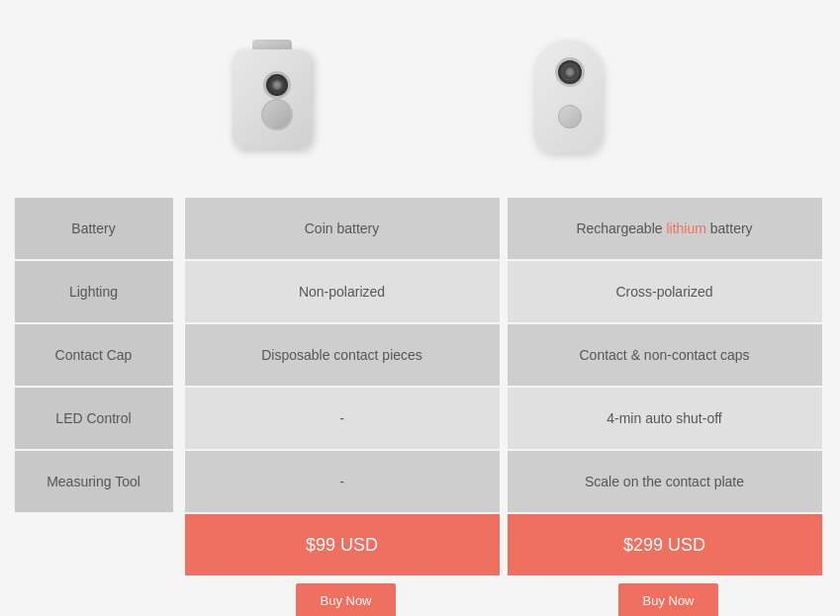  I want to click on product1-lighting-cell: Non-polarized, so click(342, 292).